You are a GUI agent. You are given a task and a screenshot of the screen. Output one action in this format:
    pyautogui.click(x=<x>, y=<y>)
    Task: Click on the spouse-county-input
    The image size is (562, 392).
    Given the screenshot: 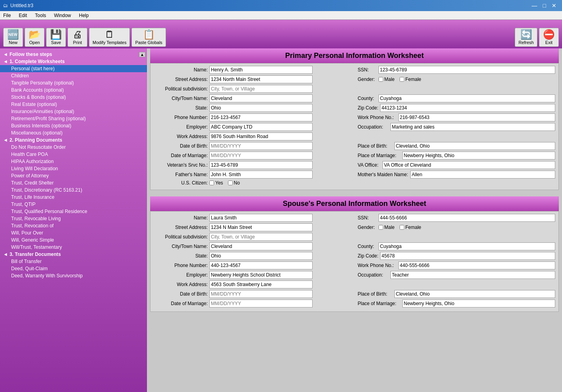 What is the action you would take?
    pyautogui.click(x=467, y=246)
    